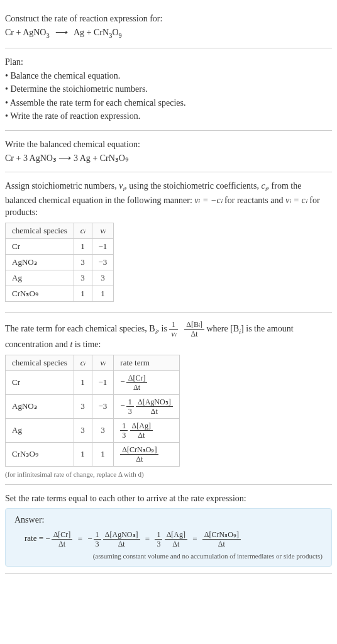 This screenshot has width=337, height=644. I want to click on answer-box: Answer: rate = −Δ[Cr]Δt = −13 Δ[AgNO₃]Δt…, so click(168, 537).